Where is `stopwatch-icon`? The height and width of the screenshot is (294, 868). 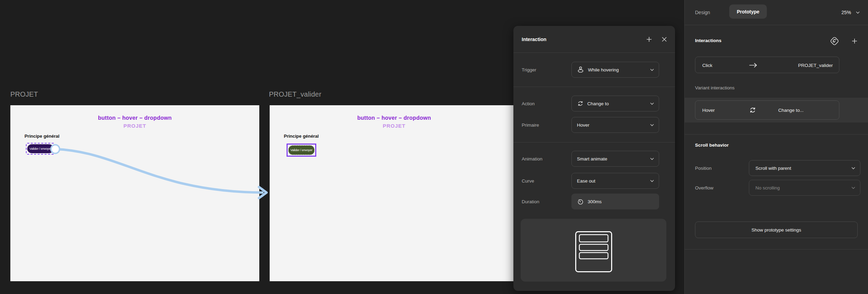 stopwatch-icon is located at coordinates (580, 202).